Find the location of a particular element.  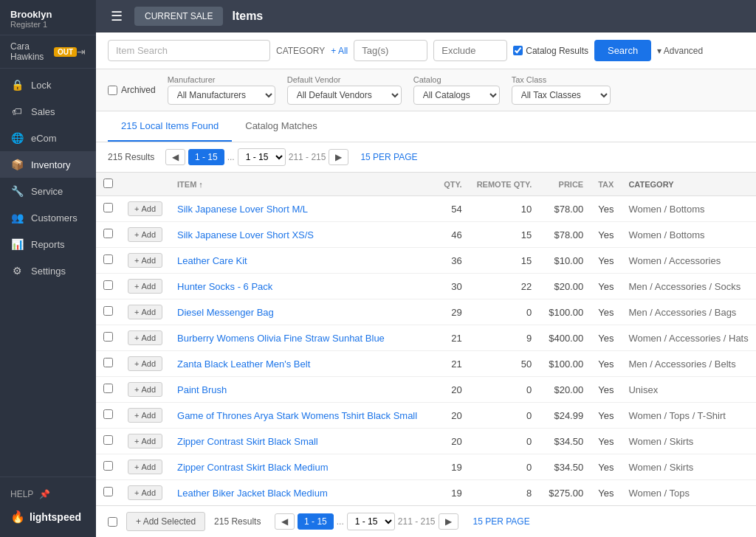

add-button-11: + Add is located at coordinates (145, 493).